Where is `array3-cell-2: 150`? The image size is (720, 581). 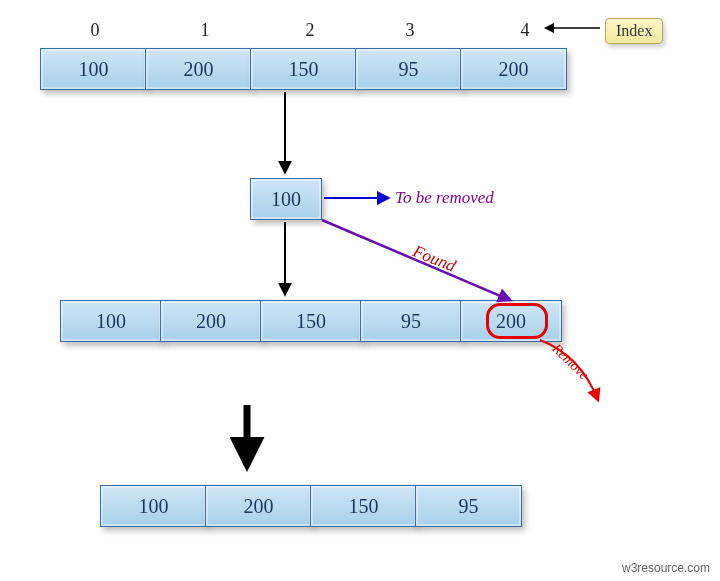 array3-cell-2: 150 is located at coordinates (364, 506).